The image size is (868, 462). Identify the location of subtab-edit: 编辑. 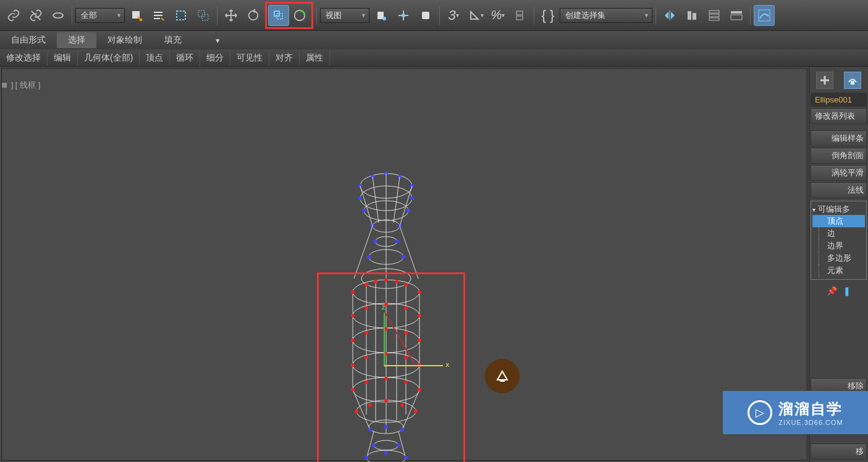
(63, 58).